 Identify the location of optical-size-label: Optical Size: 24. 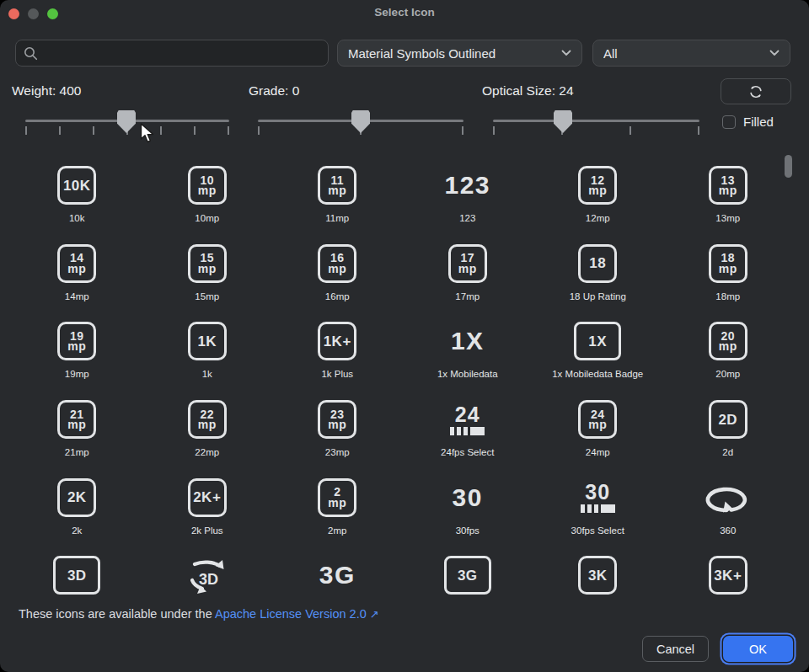
(528, 91).